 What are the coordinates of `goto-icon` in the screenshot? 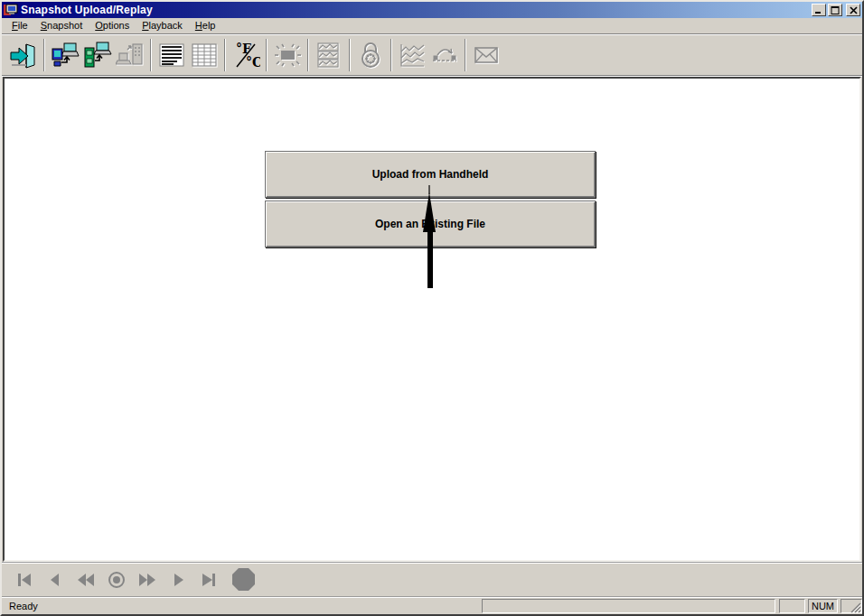 It's located at (445, 55).